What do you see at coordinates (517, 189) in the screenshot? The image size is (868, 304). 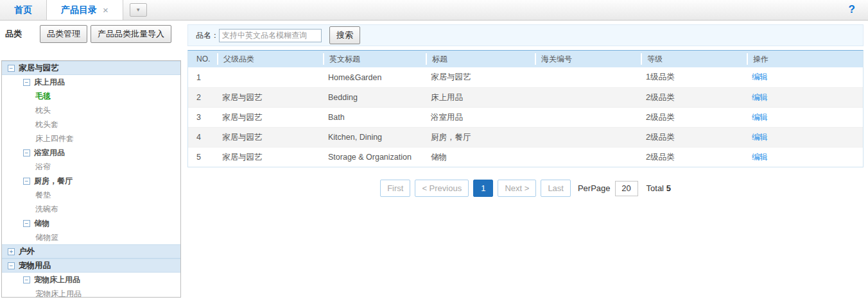 I see `next-page-button: Next >` at bounding box center [517, 189].